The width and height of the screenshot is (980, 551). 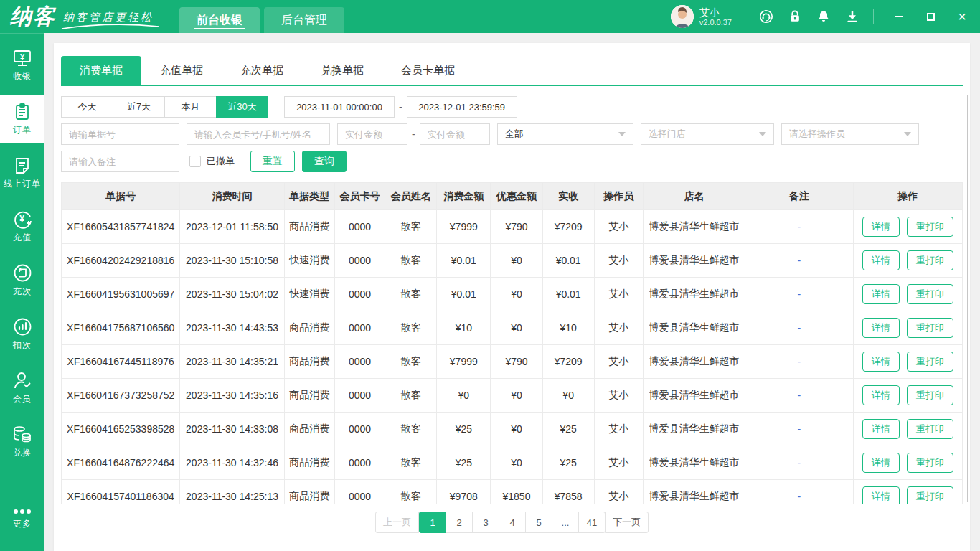 I want to click on range-7days-button: 近7天, so click(x=139, y=107).